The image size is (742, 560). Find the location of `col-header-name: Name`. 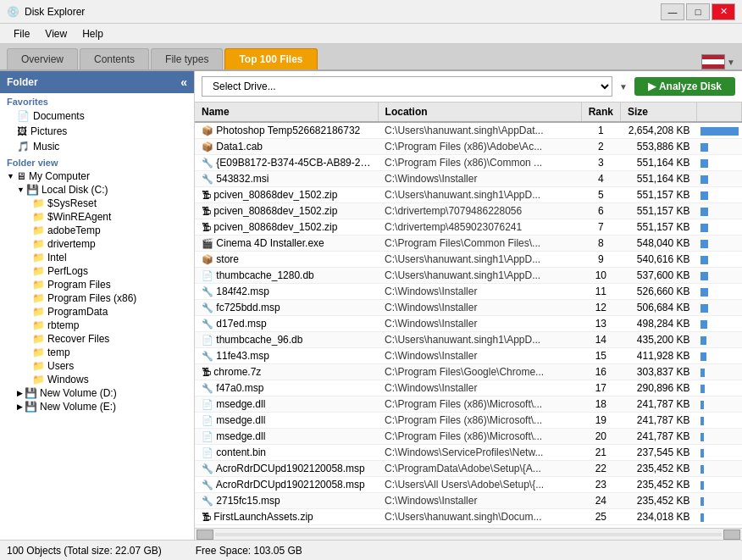

col-header-name: Name is located at coordinates (286, 112).